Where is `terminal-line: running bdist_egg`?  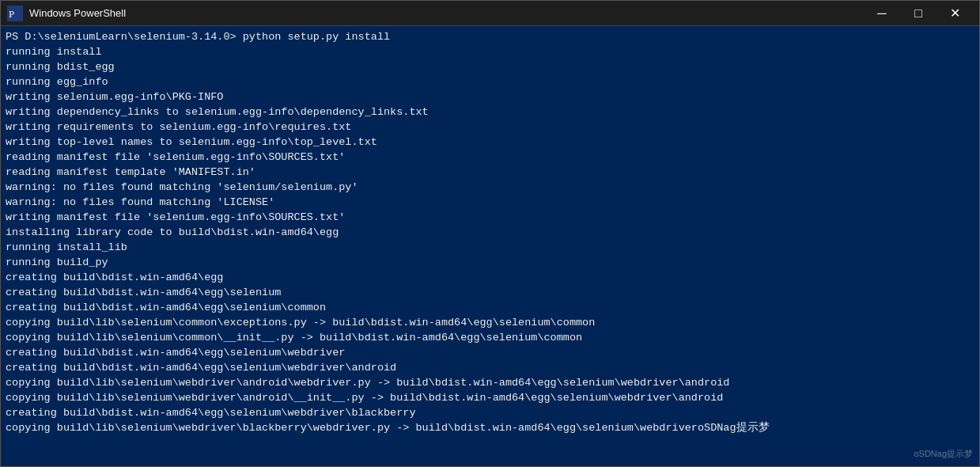
terminal-line: running bdist_egg is located at coordinates (484, 66).